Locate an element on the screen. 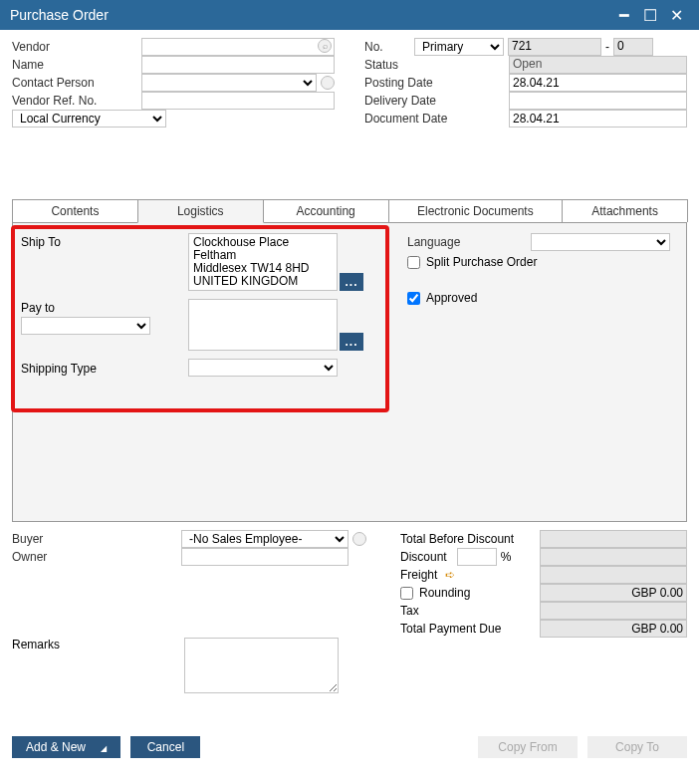  deliverydate-label: Delivery Date is located at coordinates (436, 101).